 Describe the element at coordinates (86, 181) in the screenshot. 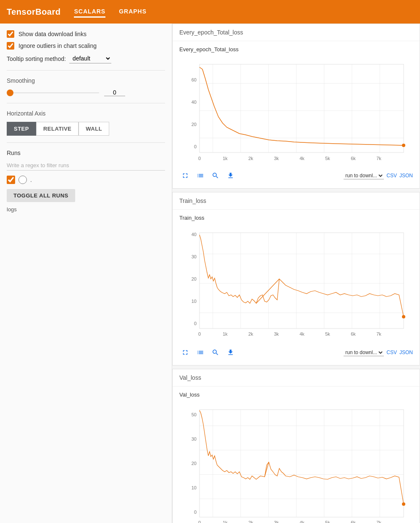

I see `runs-section: Runs . TOGGLE ALL RUNS logs` at that location.